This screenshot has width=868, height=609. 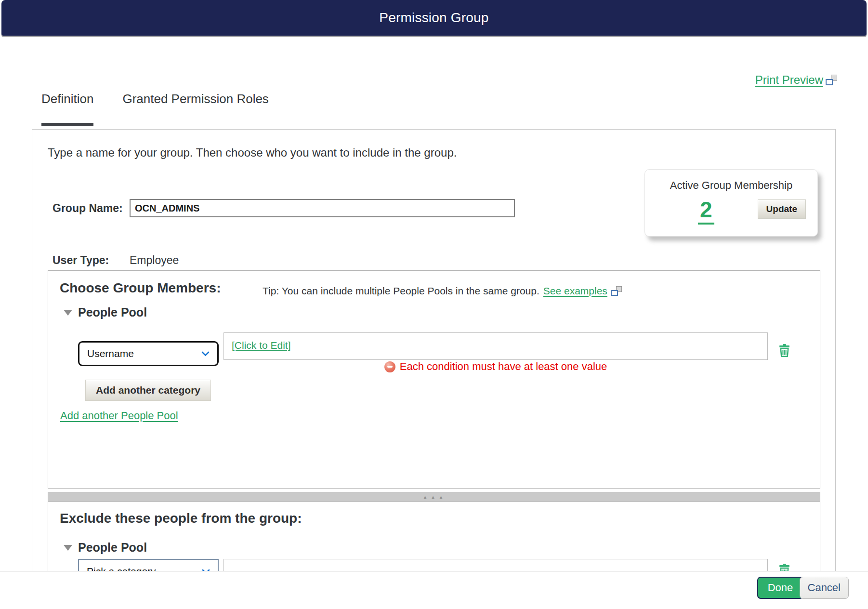 I want to click on category-dropdown-value: Username, so click(x=111, y=354).